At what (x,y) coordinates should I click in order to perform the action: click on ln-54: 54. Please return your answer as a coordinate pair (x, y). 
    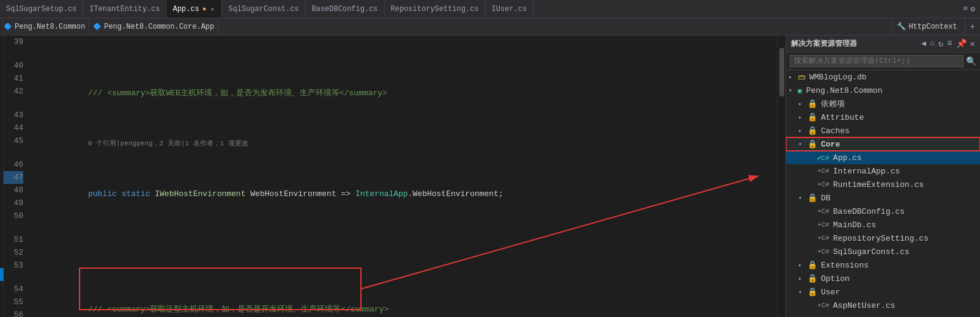
    Looking at the image, I should click on (13, 290).